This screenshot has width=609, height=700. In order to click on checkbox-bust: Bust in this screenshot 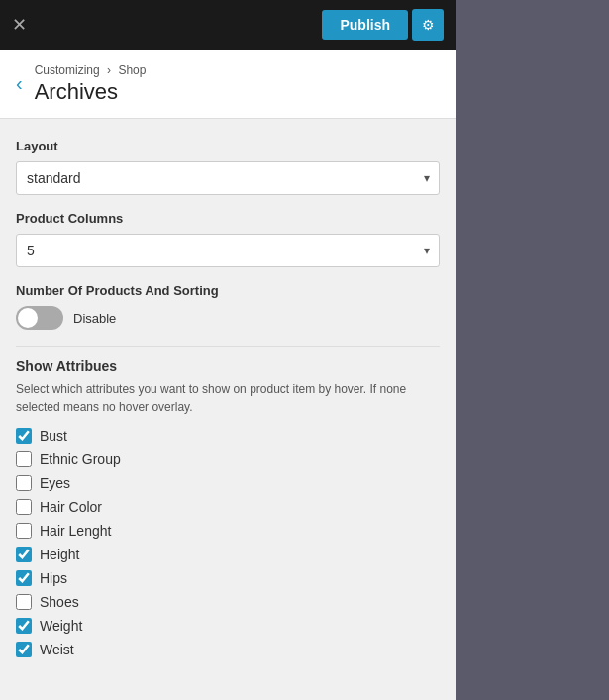, I will do `click(228, 436)`.